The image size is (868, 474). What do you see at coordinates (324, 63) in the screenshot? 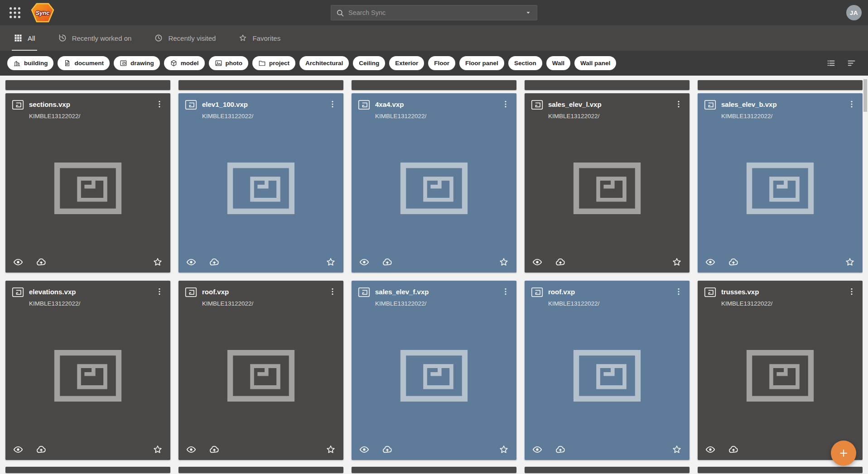
I see `filter-chip-architectural: Architectural` at bounding box center [324, 63].